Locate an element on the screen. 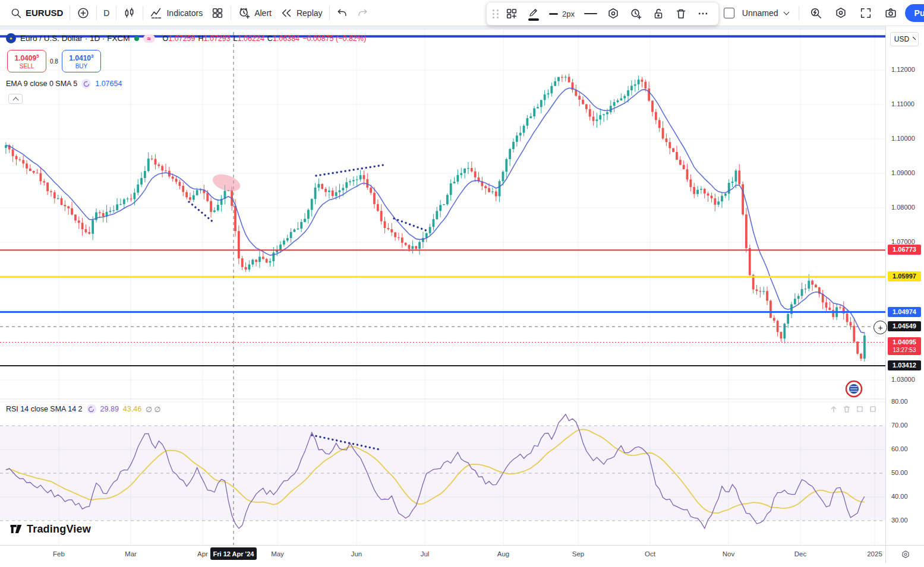  trade-panel: 1.04095 SELL 0.8 1.04103 BUY is located at coordinates (54, 61).